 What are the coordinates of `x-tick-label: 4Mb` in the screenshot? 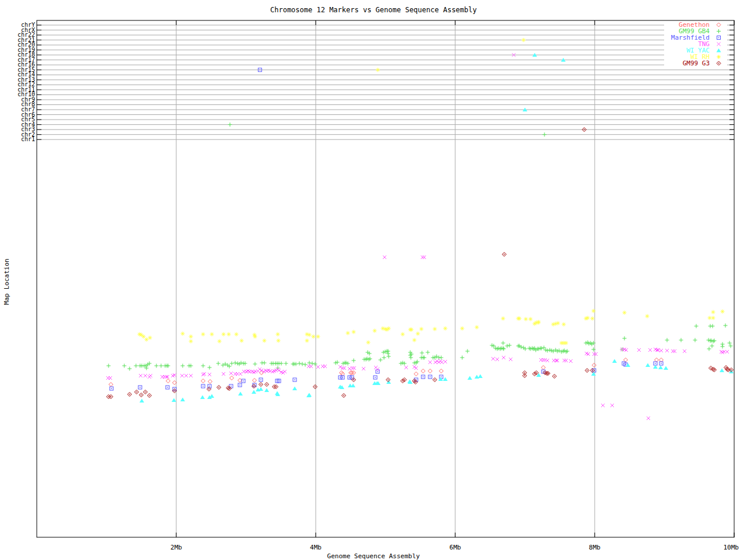 It's located at (316, 547).